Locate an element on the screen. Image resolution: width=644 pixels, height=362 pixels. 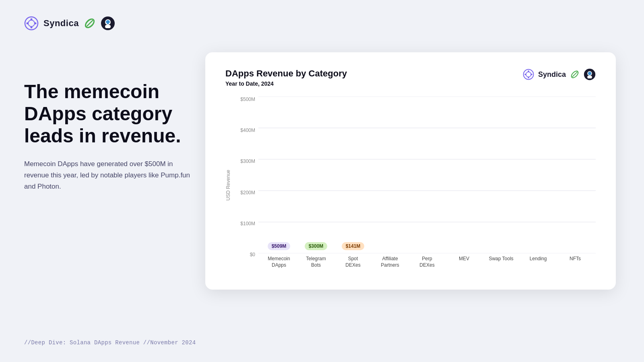
logo-text: Syndica is located at coordinates (61, 23).